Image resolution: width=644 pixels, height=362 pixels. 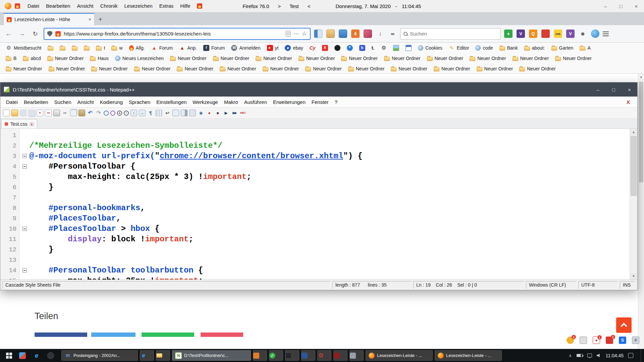 I want to click on brush-icon, so click(x=368, y=34).